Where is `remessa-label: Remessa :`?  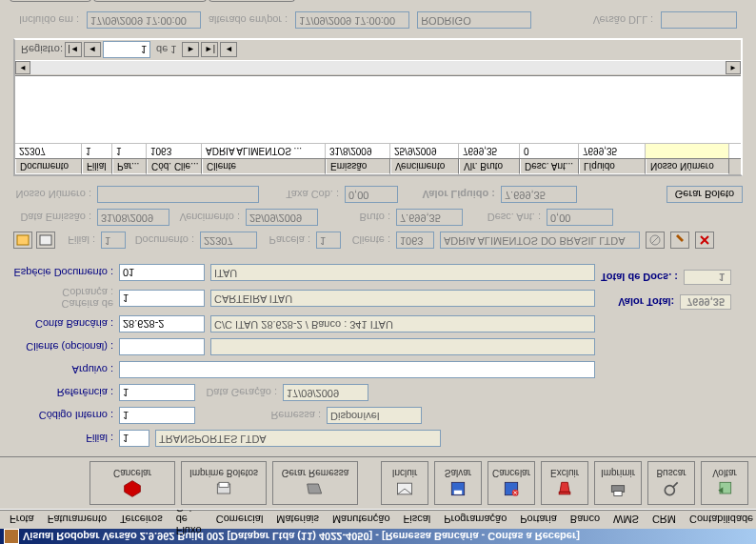
remessa-label: Remessa : is located at coordinates (292, 415).